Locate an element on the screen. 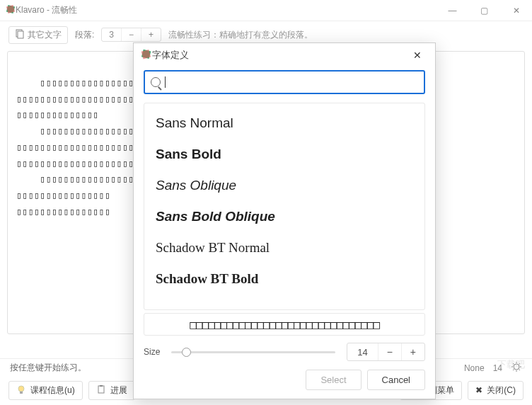 The image size is (532, 405). size-increase: + is located at coordinates (413, 352).